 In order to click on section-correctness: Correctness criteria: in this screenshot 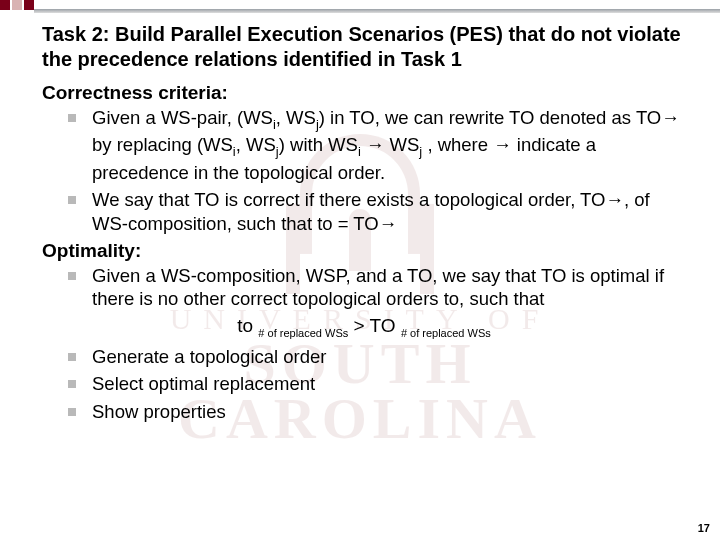, I will do `click(364, 93)`.